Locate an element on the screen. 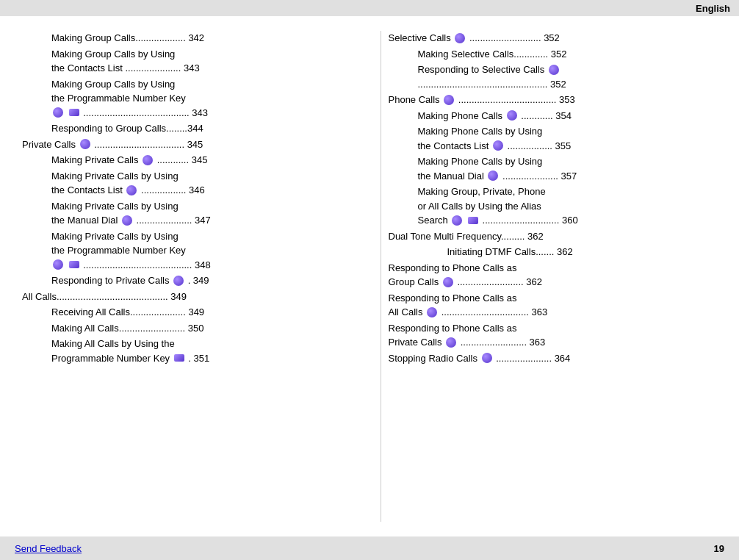 This screenshot has height=560, width=739. list-item: All Calls...............................… is located at coordinates (187, 297).